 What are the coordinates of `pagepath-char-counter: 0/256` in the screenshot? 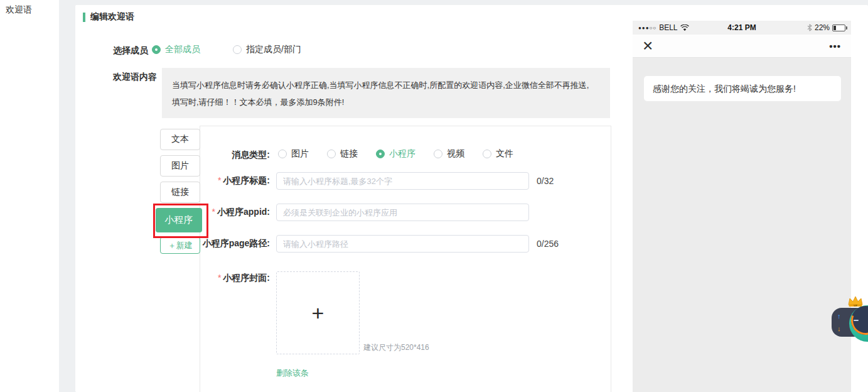 It's located at (547, 244).